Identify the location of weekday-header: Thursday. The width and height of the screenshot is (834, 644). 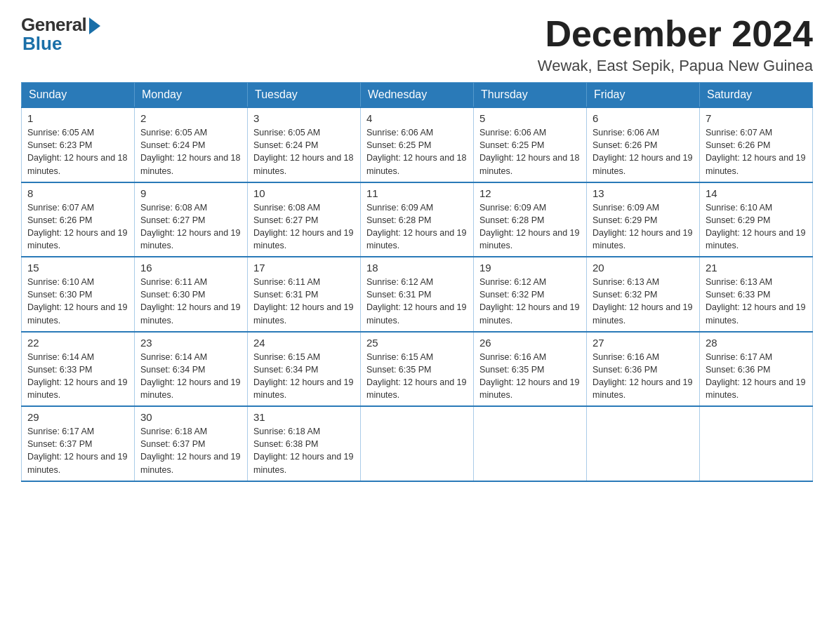
(531, 95).